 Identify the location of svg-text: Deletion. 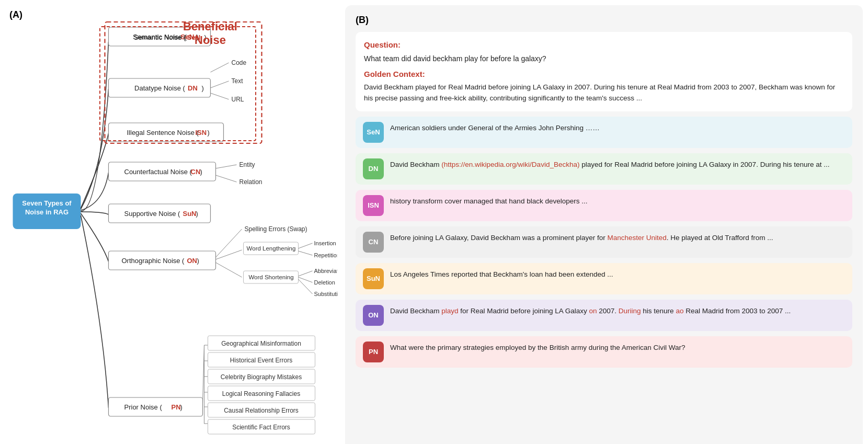
(325, 282).